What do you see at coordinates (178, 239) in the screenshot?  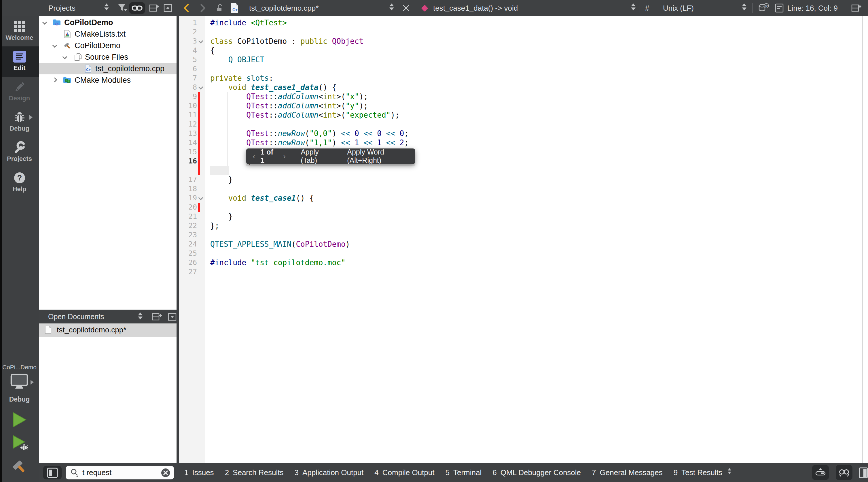 I see `panel-splitter` at bounding box center [178, 239].